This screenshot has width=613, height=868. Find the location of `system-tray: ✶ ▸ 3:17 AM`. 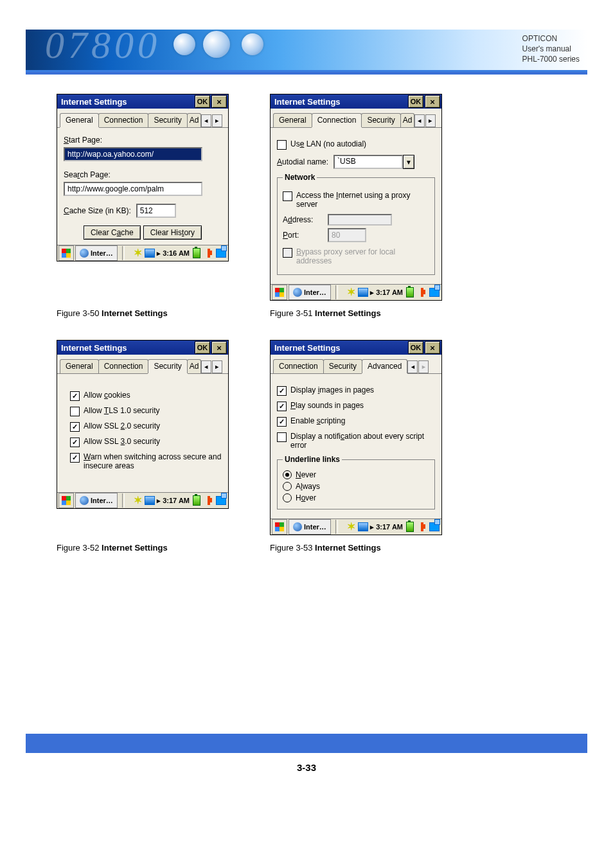

system-tray: ✶ ▸ 3:17 AM is located at coordinates (393, 527).